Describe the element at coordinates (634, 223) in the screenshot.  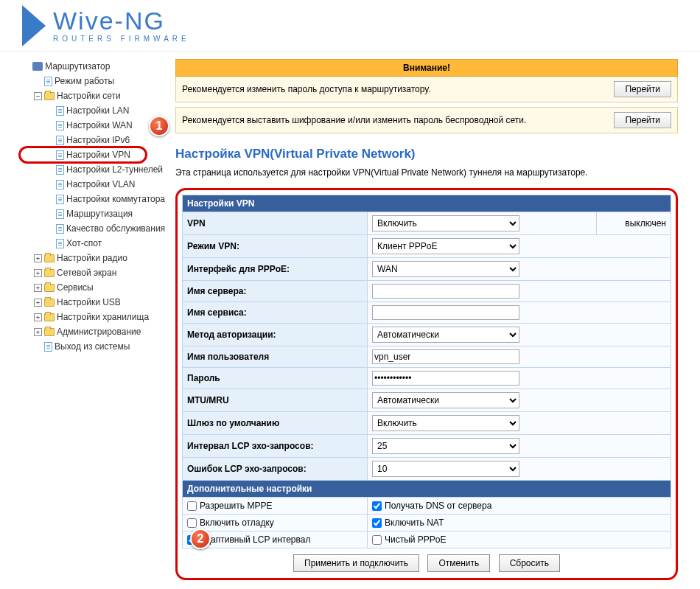
I see `status-vpn: выключен` at that location.